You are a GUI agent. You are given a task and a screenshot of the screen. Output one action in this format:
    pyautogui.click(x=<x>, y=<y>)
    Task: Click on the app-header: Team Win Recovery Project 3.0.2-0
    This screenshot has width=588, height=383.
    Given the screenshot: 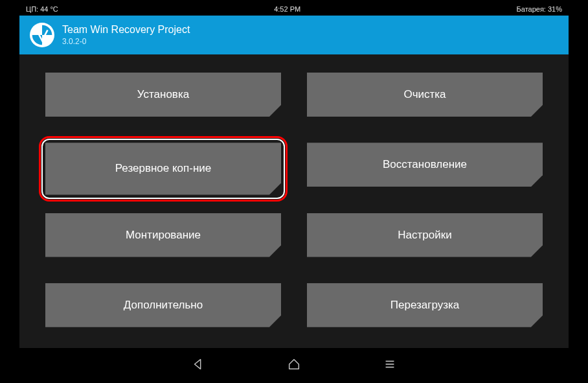 What is the action you would take?
    pyautogui.click(x=294, y=35)
    